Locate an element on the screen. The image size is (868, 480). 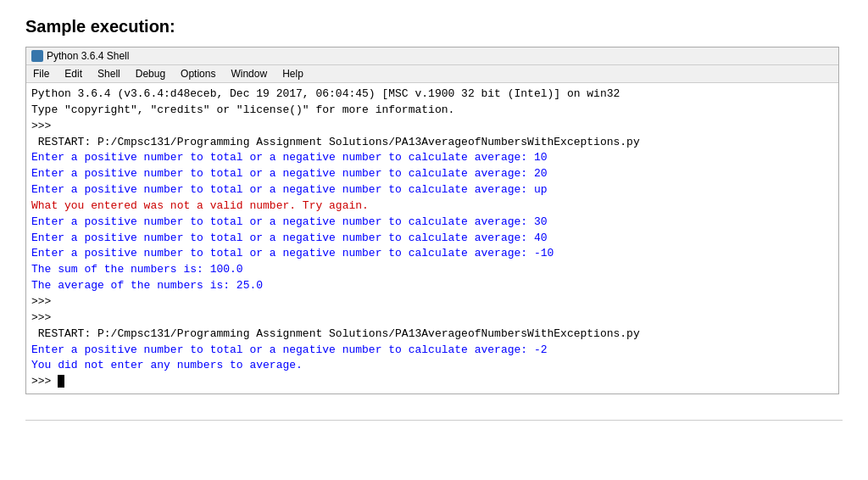
shell-line: What you entered was not a valid number.… is located at coordinates (432, 207).